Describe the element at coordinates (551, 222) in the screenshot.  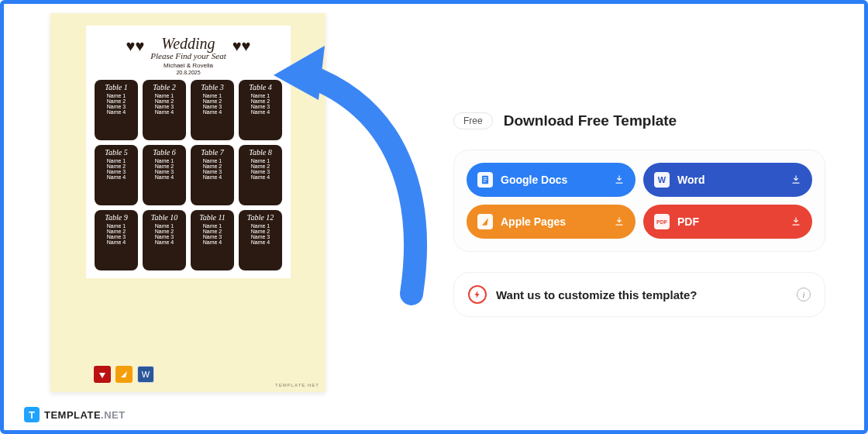
I see `apple-pages-button: Apple Pages` at that location.